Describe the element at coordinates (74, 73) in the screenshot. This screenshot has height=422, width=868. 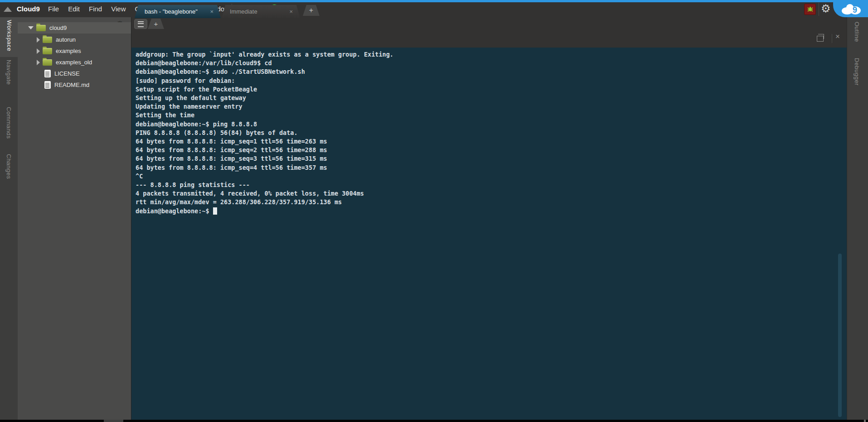
I see `tree-row-license: LICENSE` at that location.